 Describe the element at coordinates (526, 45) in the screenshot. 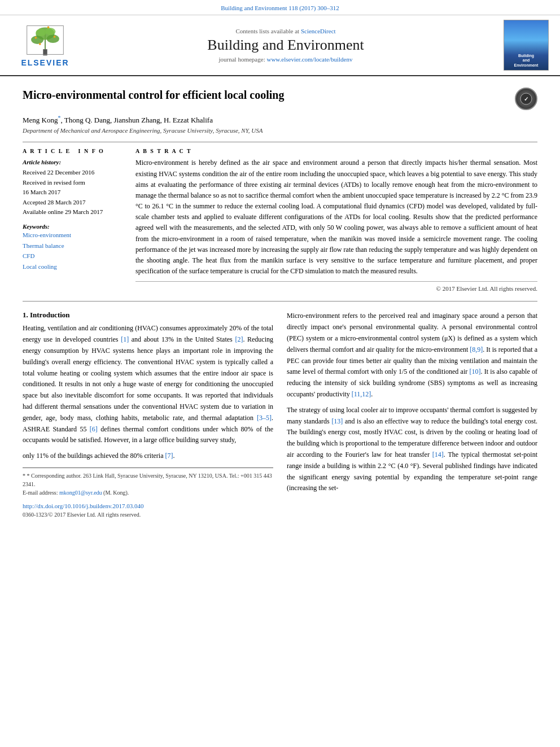

I see `journal-cover-image: BuildingandEnvironment` at that location.